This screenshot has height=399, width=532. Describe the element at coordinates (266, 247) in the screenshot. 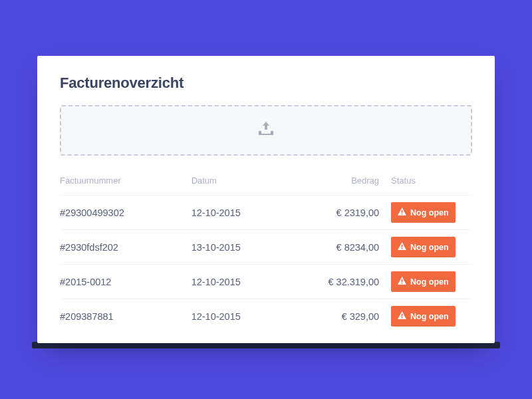

I see `table-row: #2930fdsf20213-10-2015€ 8234,00Nog open` at that location.